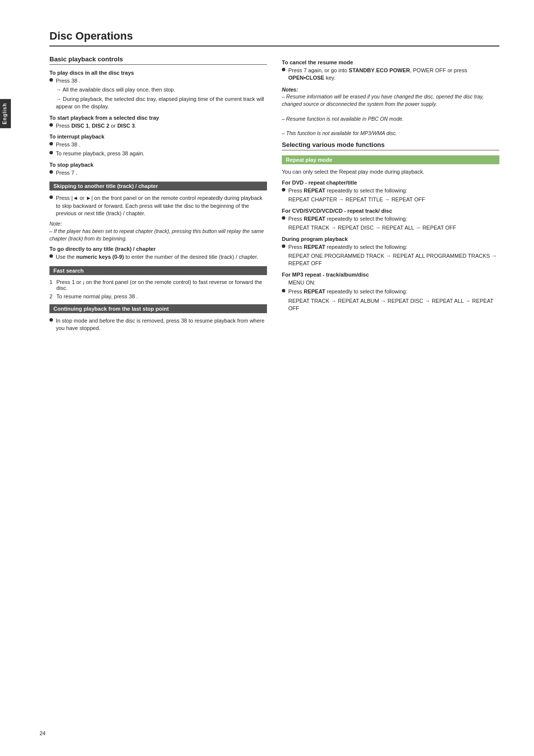 The image size is (534, 756). Describe the element at coordinates (43, 733) in the screenshot. I see `page-number: 24` at that location.